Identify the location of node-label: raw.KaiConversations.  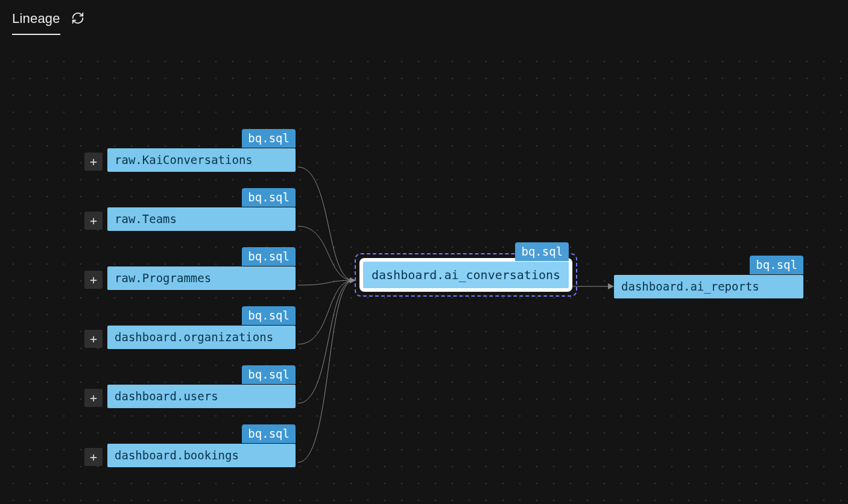
(201, 160).